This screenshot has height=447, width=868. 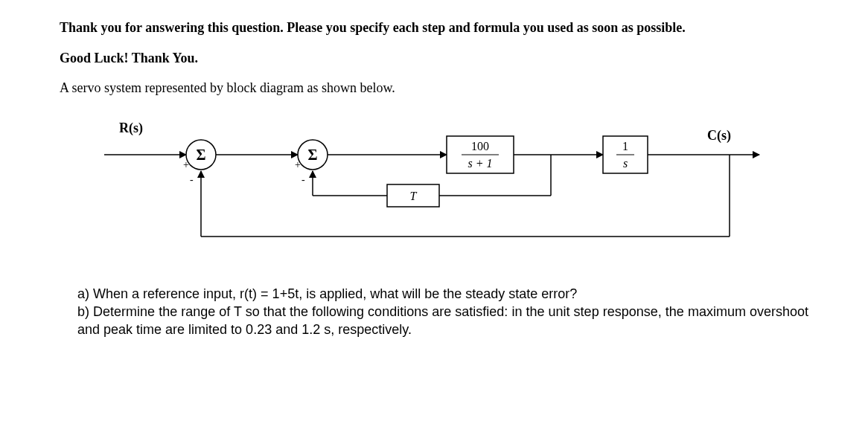 I want to click on block-g2-den: s, so click(x=625, y=164).